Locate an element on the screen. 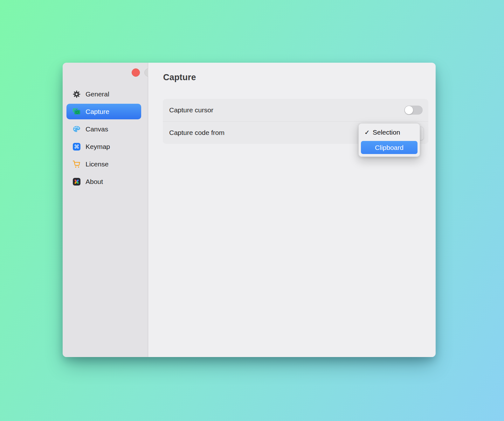  sidebar-item-license: License is located at coordinates (104, 164).